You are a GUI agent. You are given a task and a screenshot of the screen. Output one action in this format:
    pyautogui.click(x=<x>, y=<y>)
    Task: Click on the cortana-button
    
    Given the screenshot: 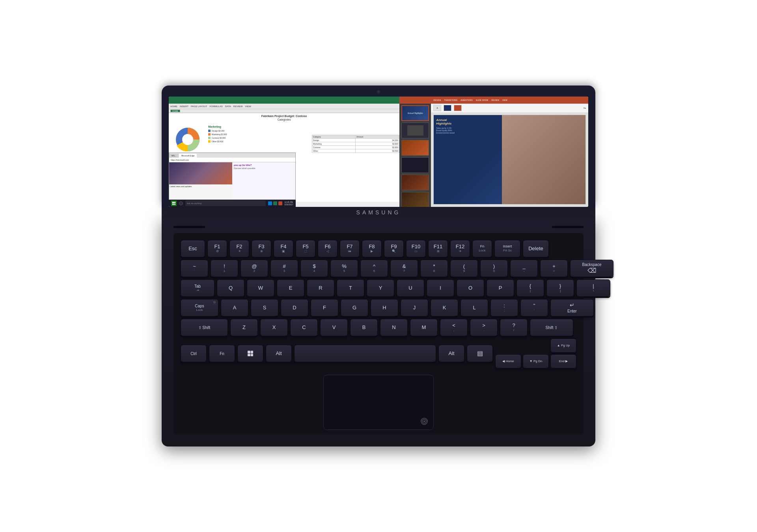 What is the action you would take?
    pyautogui.click(x=181, y=203)
    